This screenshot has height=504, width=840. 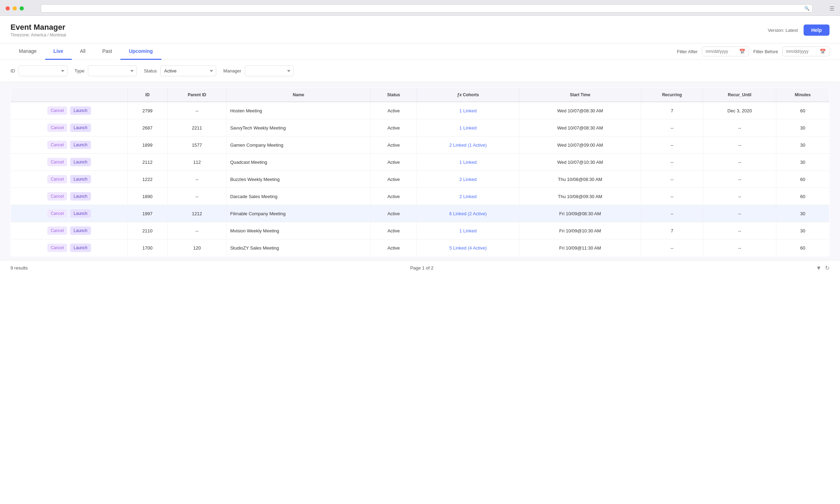 I want to click on window-chrome: 🔍 ☰, so click(x=420, y=8).